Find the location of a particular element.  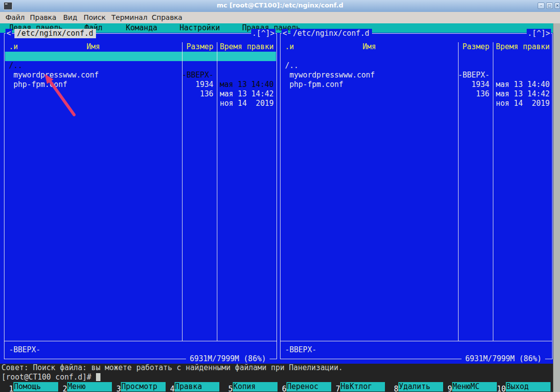

fkey-label: Удалить is located at coordinates (421, 387).